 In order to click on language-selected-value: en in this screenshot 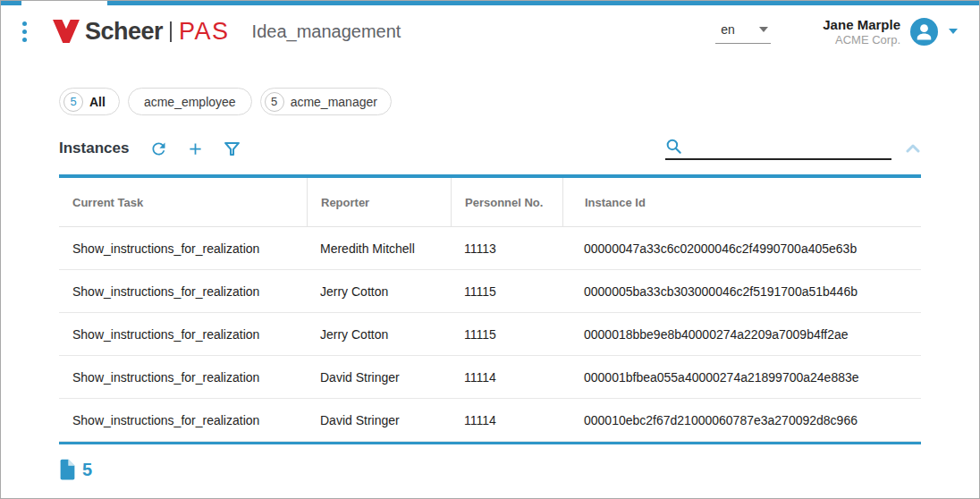, I will do `click(728, 30)`.